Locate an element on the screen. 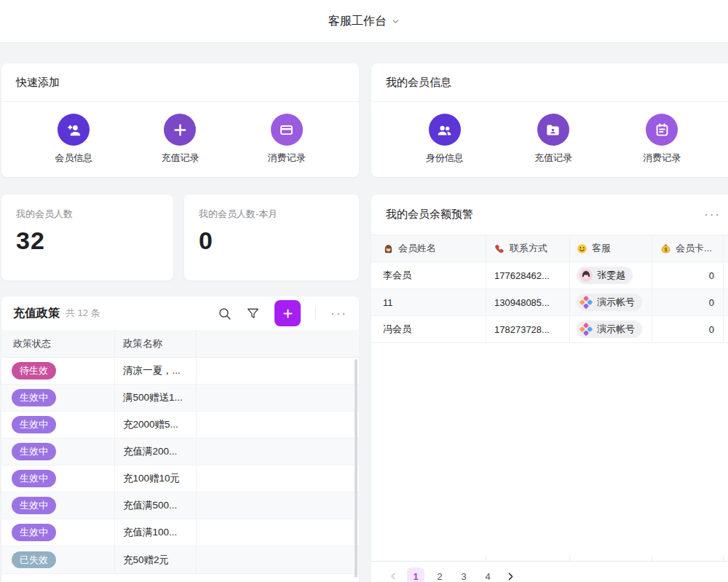 Image resolution: width=728 pixels, height=582 pixels. policy-name: 充2000赠5... is located at coordinates (155, 425).